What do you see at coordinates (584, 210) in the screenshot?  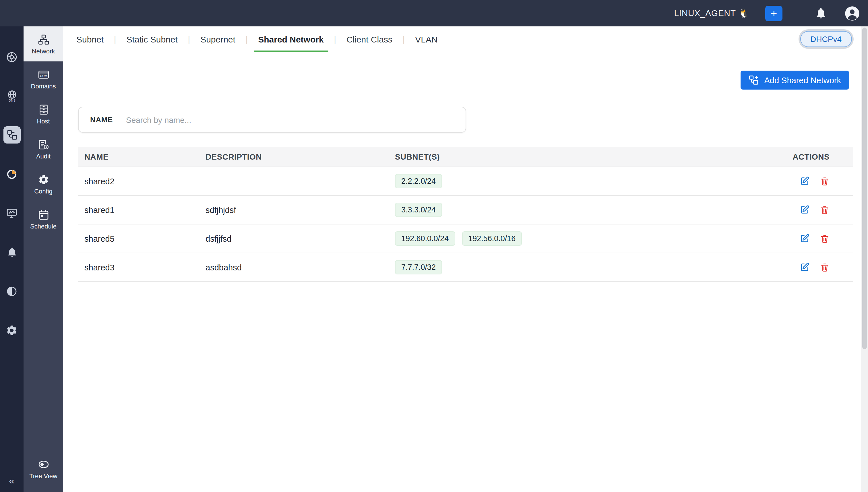 I see `row-subnets-cell: 3.3.3.0/24` at bounding box center [584, 210].